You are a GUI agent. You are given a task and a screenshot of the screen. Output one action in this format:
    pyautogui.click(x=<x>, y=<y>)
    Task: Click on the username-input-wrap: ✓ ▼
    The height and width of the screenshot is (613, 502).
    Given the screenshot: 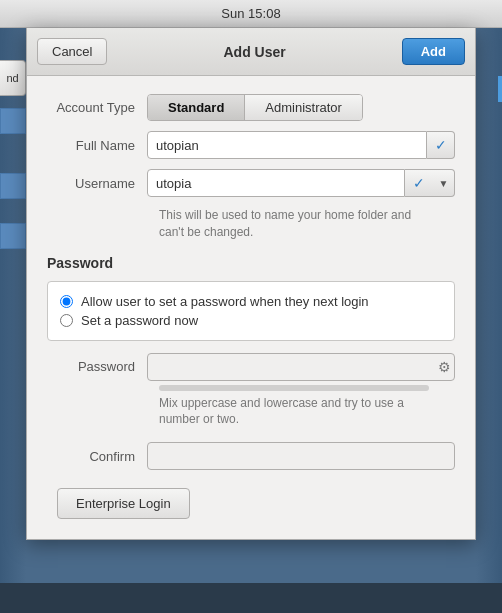 What is the action you would take?
    pyautogui.click(x=301, y=183)
    